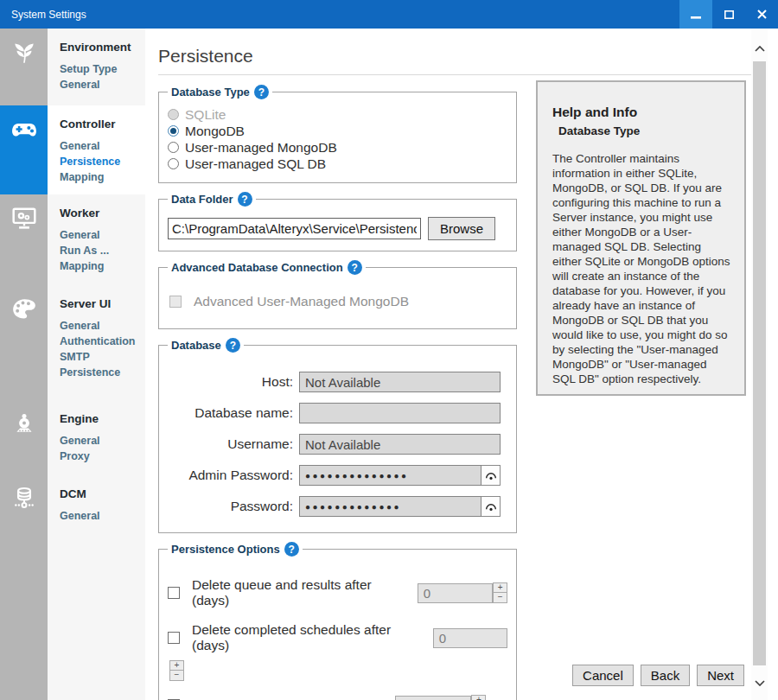 Image resolution: width=778 pixels, height=700 pixels. Describe the element at coordinates (102, 516) in the screenshot. I see `nav-item-dcm-general: General` at that location.